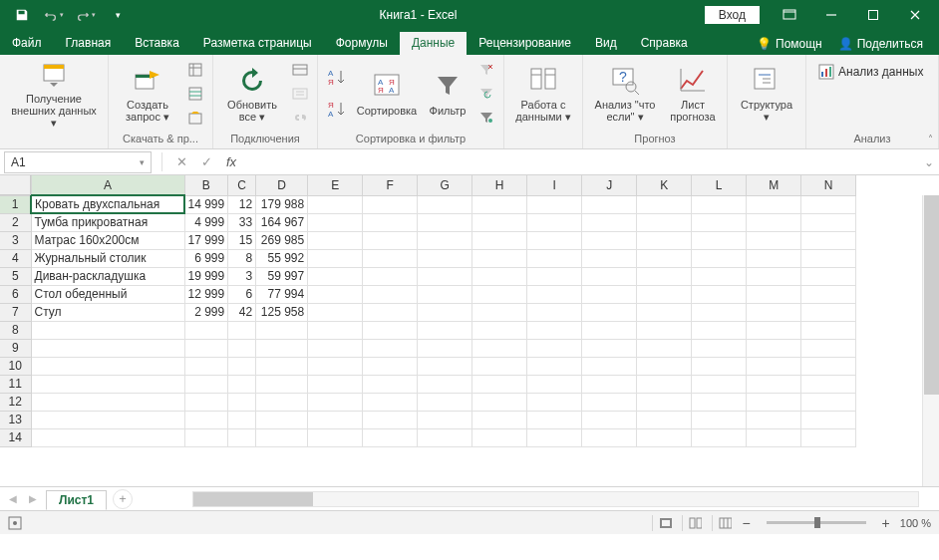 The width and height of the screenshot is (939, 560). What do you see at coordinates (16, 222) in the screenshot?
I see `row-header: 2` at bounding box center [16, 222].